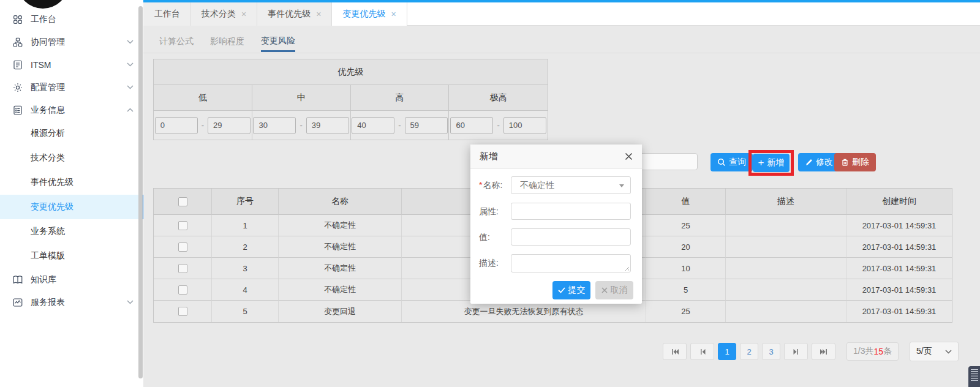 This screenshot has width=980, height=387. Describe the element at coordinates (571, 237) in the screenshot. I see `value-input` at that location.